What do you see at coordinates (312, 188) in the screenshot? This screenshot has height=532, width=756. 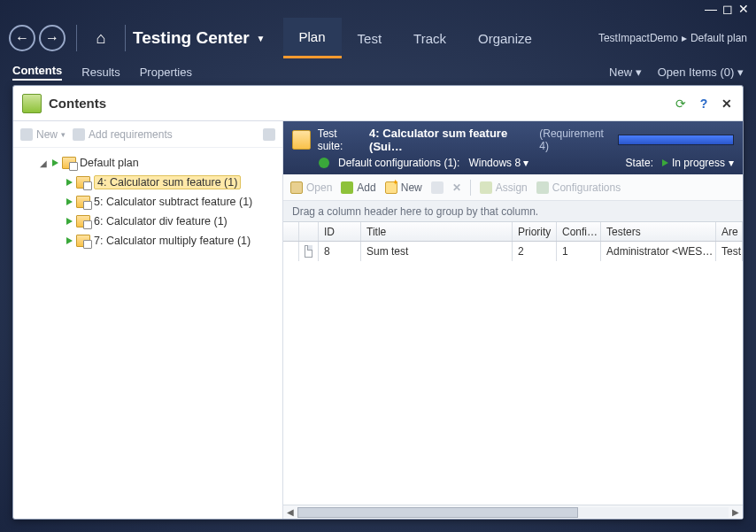 I see `open-button: Open` at bounding box center [312, 188].